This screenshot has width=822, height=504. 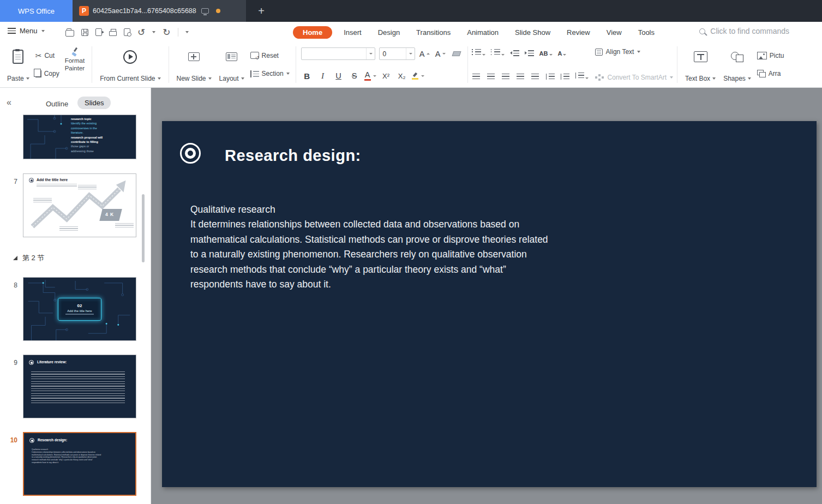 I want to click on titlebar: WPS Office P 60425aec1b7a4...6765408c656…, so click(x=411, y=11).